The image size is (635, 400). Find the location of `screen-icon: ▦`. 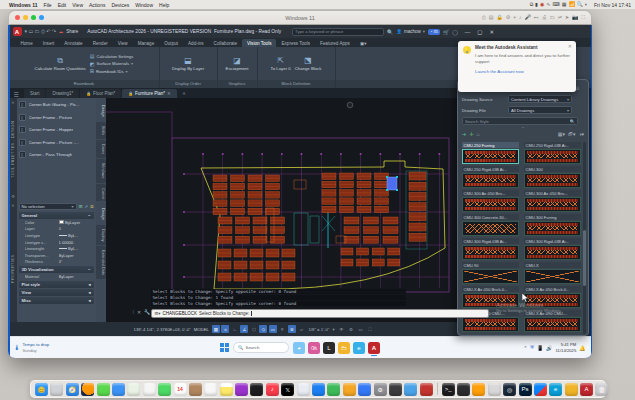

screen-icon: ▦ is located at coordinates (564, 4).